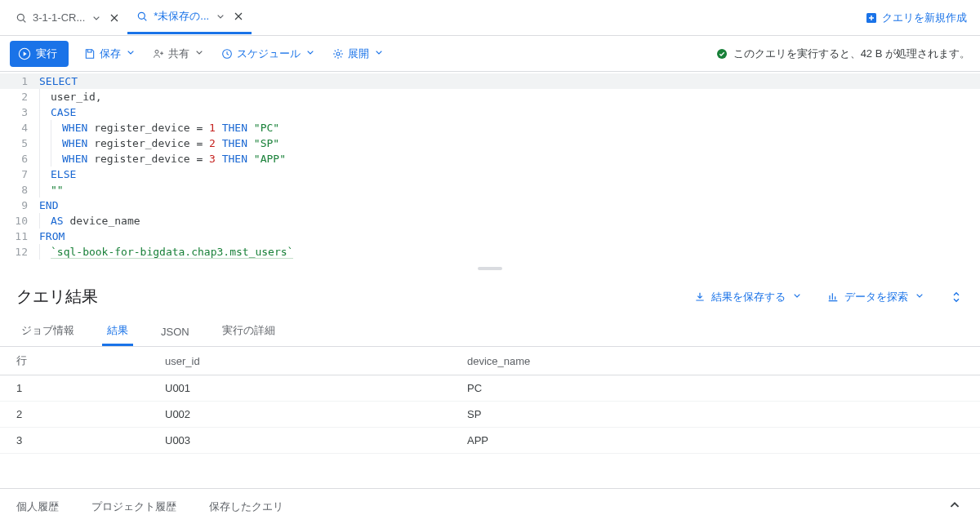  Describe the element at coordinates (20, 82) in the screenshot. I see `line-number: 1` at that location.